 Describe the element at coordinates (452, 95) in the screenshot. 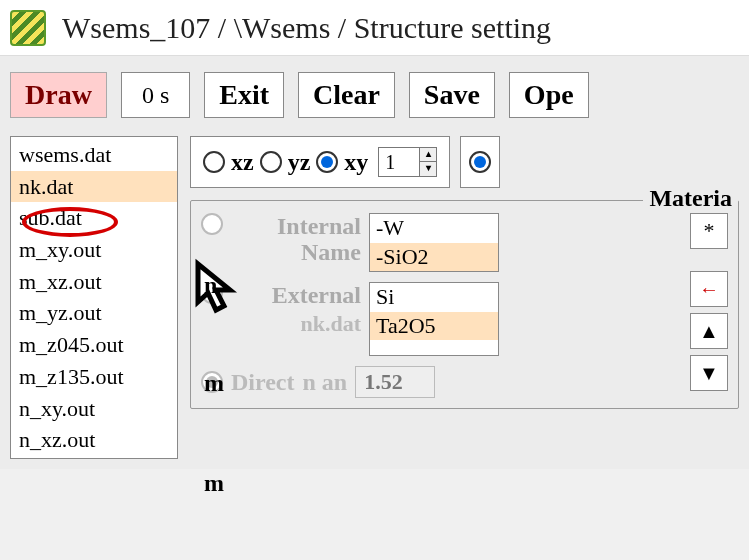

I see `save-button: Save` at that location.